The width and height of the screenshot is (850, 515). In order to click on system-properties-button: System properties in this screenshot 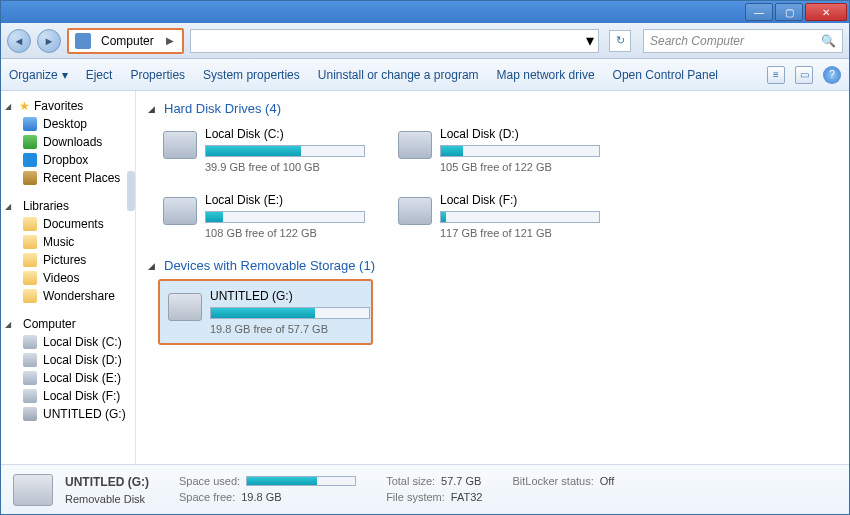, I will do `click(252, 75)`.